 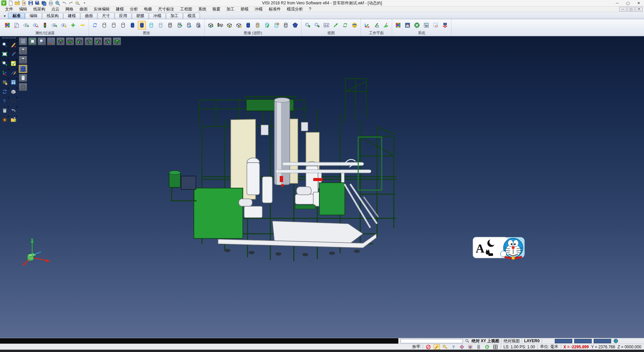 I want to click on workplane-align-icon, so click(x=386, y=25).